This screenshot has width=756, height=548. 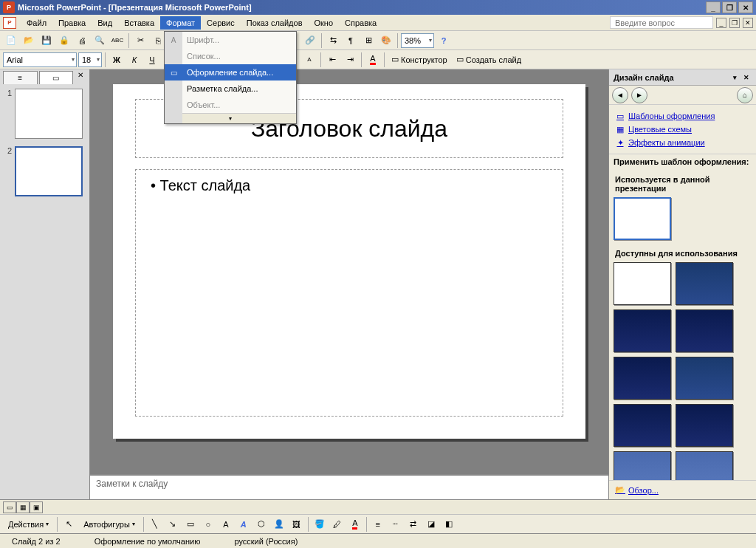 I want to click on select-button: ↖, so click(x=69, y=524).